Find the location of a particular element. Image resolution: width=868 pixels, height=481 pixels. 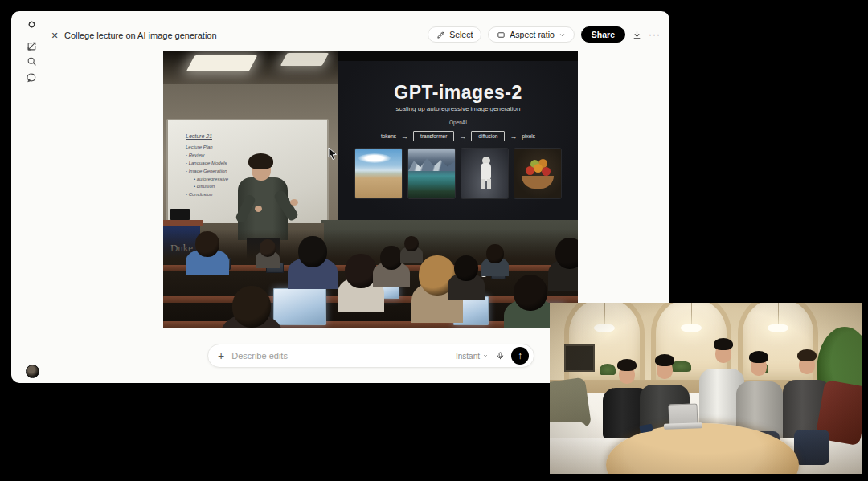

more-button: ··· is located at coordinates (654, 35).